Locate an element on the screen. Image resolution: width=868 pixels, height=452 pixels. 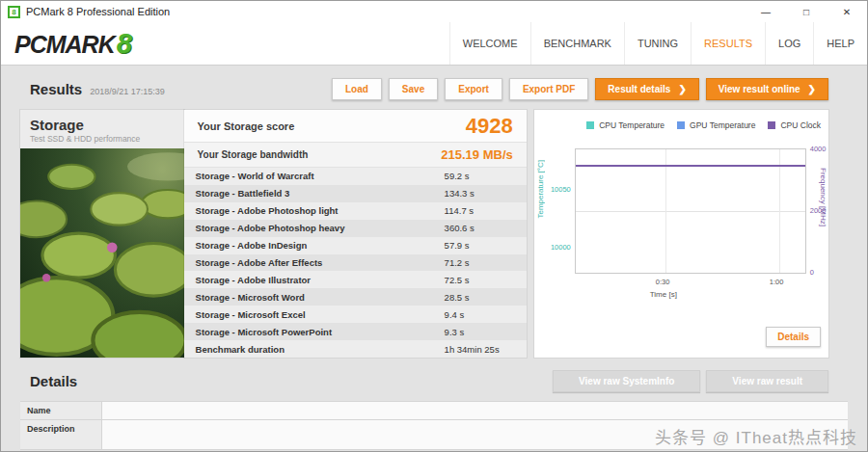
table-row: Benchmark duration1h 34min 25s is located at coordinates (355, 349).